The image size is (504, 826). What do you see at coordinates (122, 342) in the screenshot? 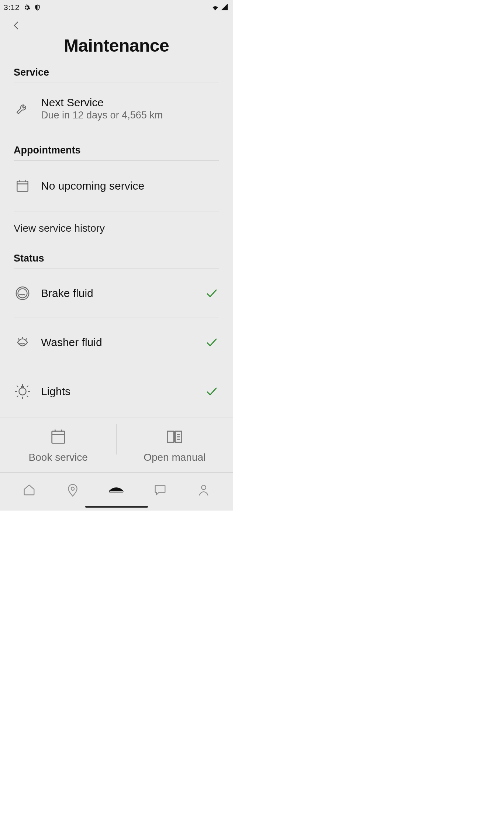
I see `status-label: Washer fluid` at bounding box center [122, 342].